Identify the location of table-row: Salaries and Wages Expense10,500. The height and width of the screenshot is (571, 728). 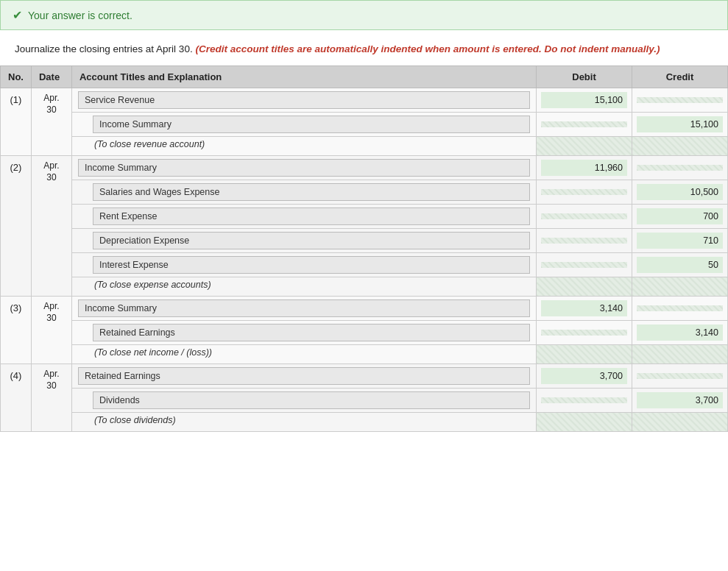
(364, 193).